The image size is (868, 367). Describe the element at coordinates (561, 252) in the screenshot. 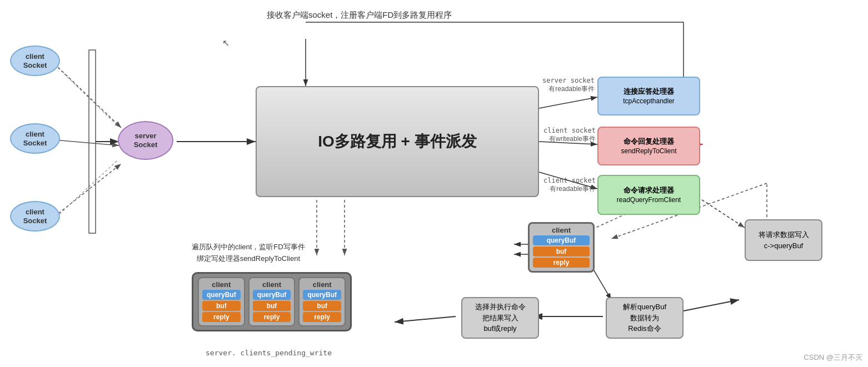

I see `client-field-buf: buf` at that location.